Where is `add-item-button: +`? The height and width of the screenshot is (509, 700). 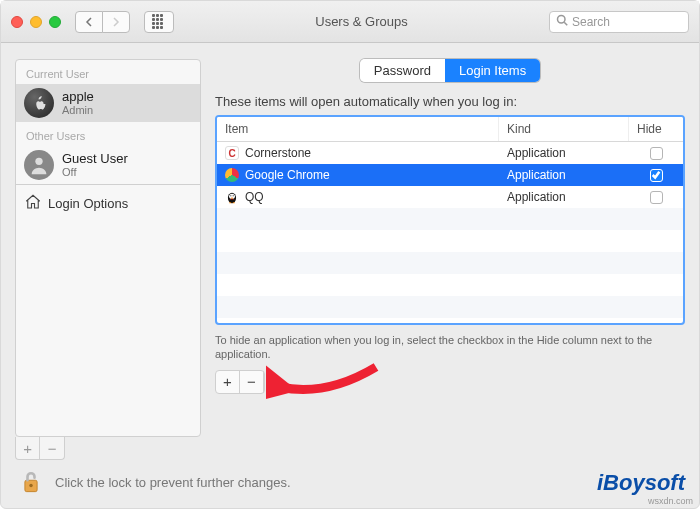 add-item-button: + is located at coordinates (228, 382).